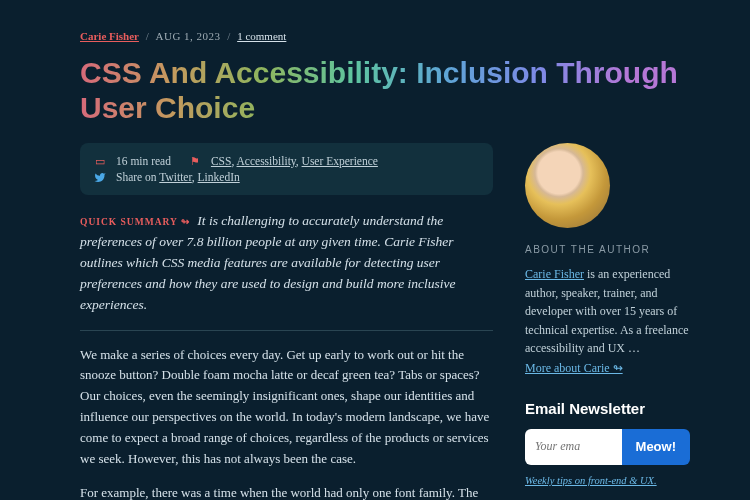  Describe the element at coordinates (608, 408) in the screenshot. I see `newsletter-heading: Email Newsletter` at that location.